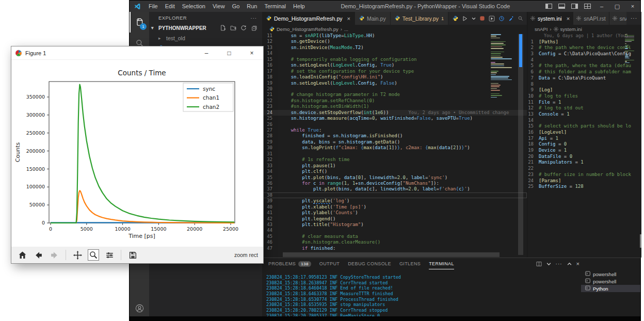 This screenshot has width=644, height=321. I want to click on run-dropdown-chevron-icon, so click(474, 19).